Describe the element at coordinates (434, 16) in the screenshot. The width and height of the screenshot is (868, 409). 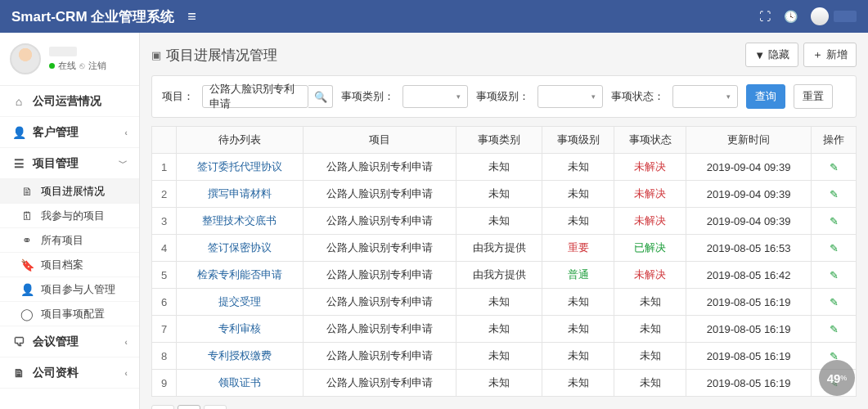
I see `topbar: Smart-CRM 企业管理系统 ≡ ⛶ 🕓` at that location.